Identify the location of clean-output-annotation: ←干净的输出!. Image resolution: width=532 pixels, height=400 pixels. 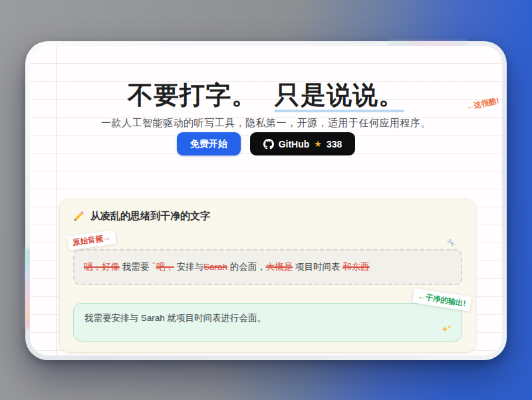
(442, 299).